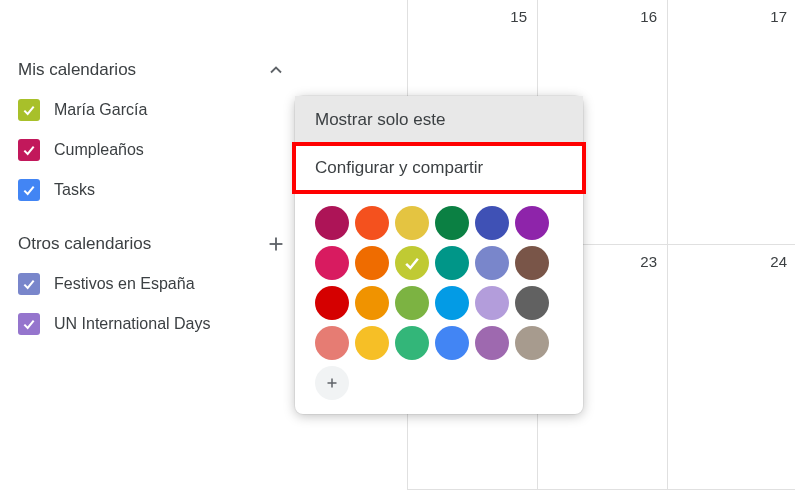 The image size is (795, 504). What do you see at coordinates (77, 70) in the screenshot?
I see `my-calendars-title: Mis calendarios` at bounding box center [77, 70].